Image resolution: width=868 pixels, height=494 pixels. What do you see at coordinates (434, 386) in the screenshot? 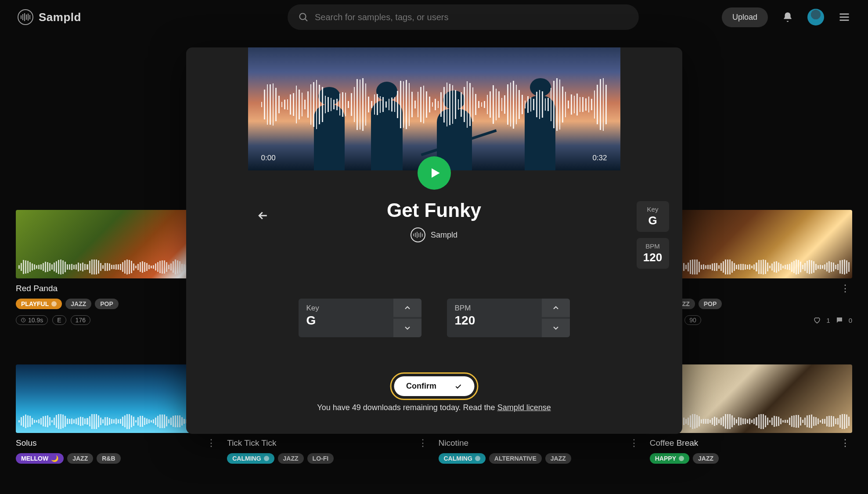
I see `confirm-button: Confirm` at bounding box center [434, 386].